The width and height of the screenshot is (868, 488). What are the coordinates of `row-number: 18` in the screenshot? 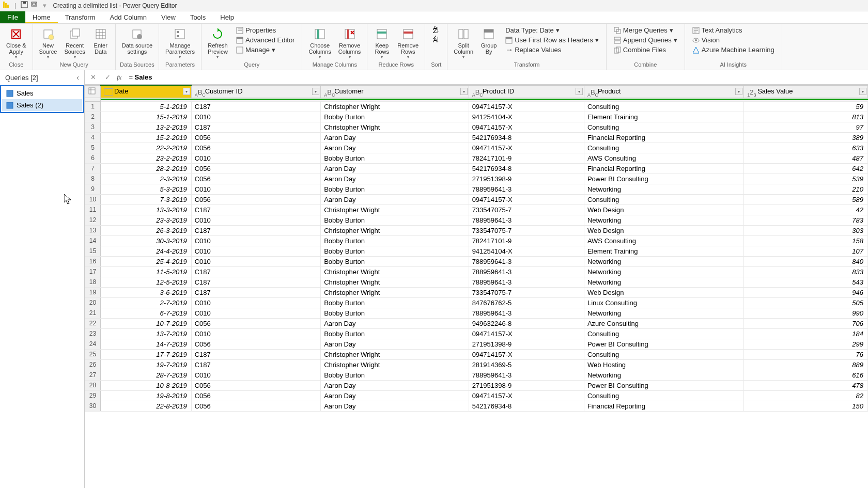 It's located at (93, 282).